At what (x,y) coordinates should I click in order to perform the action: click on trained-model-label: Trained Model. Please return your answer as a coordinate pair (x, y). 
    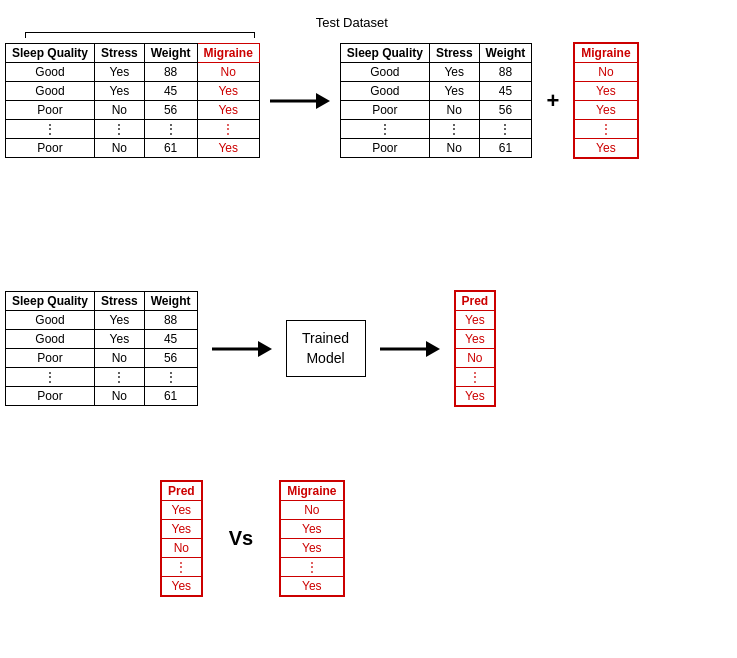
    Looking at the image, I should click on (326, 348).